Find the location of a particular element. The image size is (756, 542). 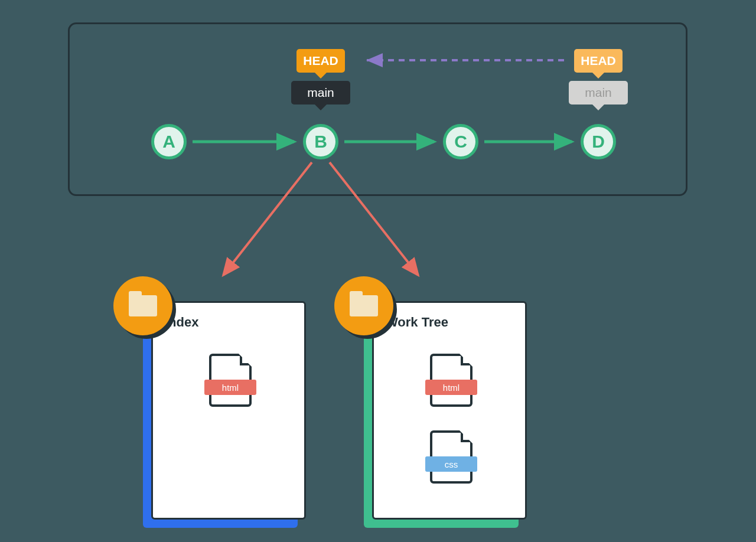

worktree-folder-badge is located at coordinates (364, 306).